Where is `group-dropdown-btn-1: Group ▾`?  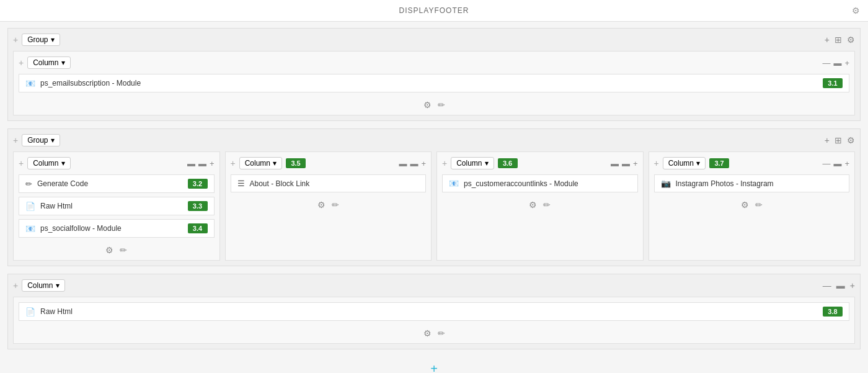 group-dropdown-btn-1: Group ▾ is located at coordinates (41, 40).